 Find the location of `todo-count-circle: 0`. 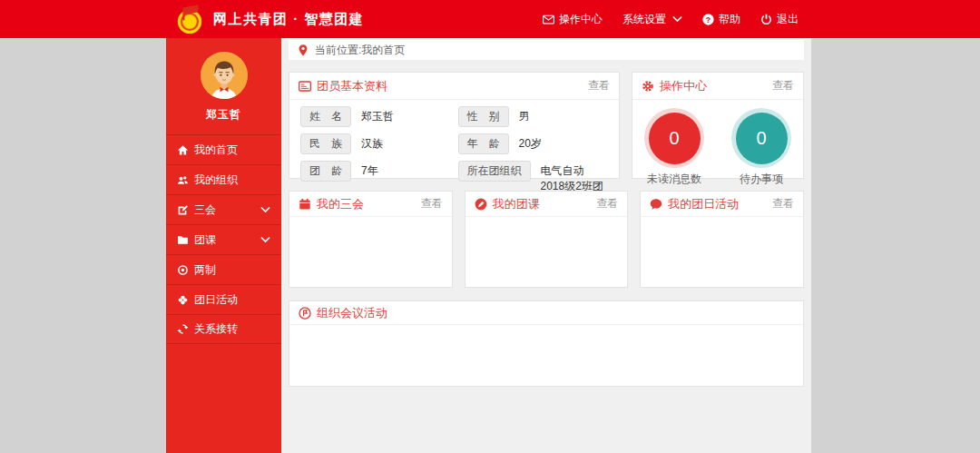

todo-count-circle: 0 is located at coordinates (762, 138).